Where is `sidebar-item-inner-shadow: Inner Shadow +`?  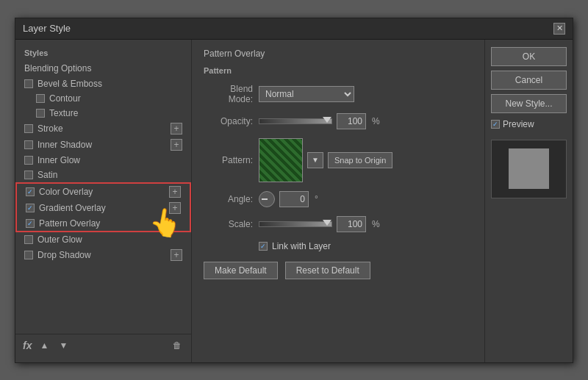
sidebar-item-inner-shadow: Inner Shadow + is located at coordinates (103, 145).